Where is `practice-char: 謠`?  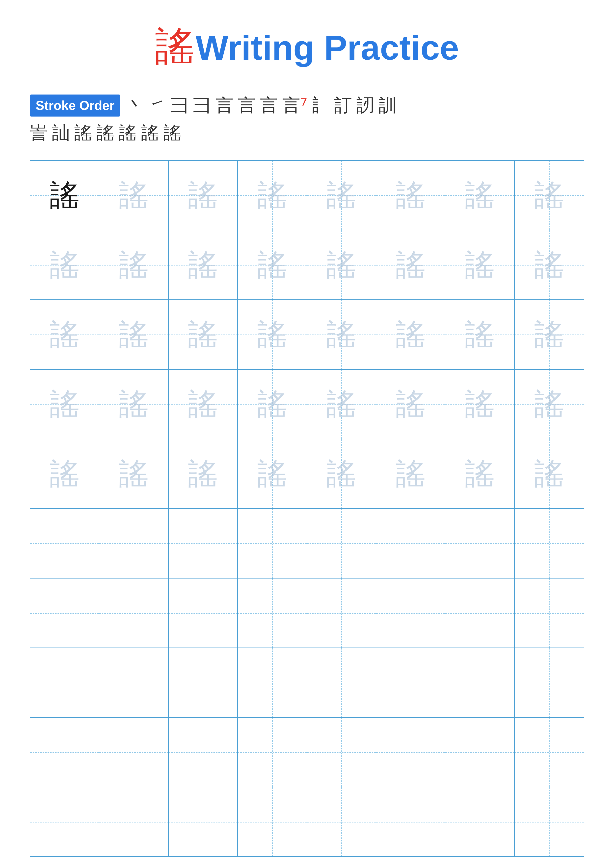
practice-char: 謠 is located at coordinates (65, 195).